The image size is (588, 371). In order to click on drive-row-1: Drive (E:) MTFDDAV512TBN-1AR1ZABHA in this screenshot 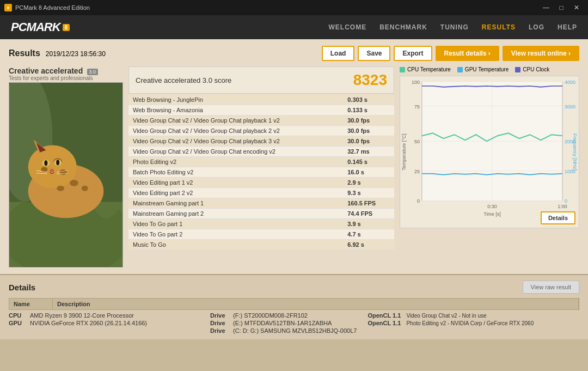, I will do `click(283, 323)`.